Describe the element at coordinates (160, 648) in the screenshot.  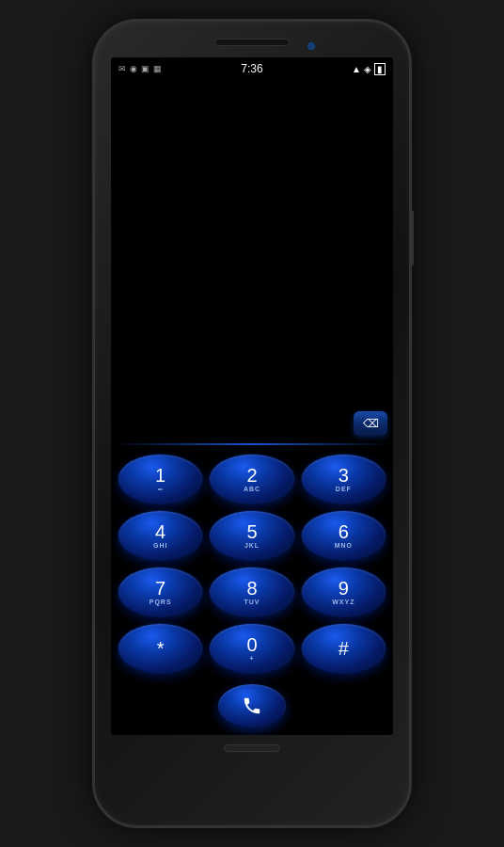
I see `key-star: *` at that location.